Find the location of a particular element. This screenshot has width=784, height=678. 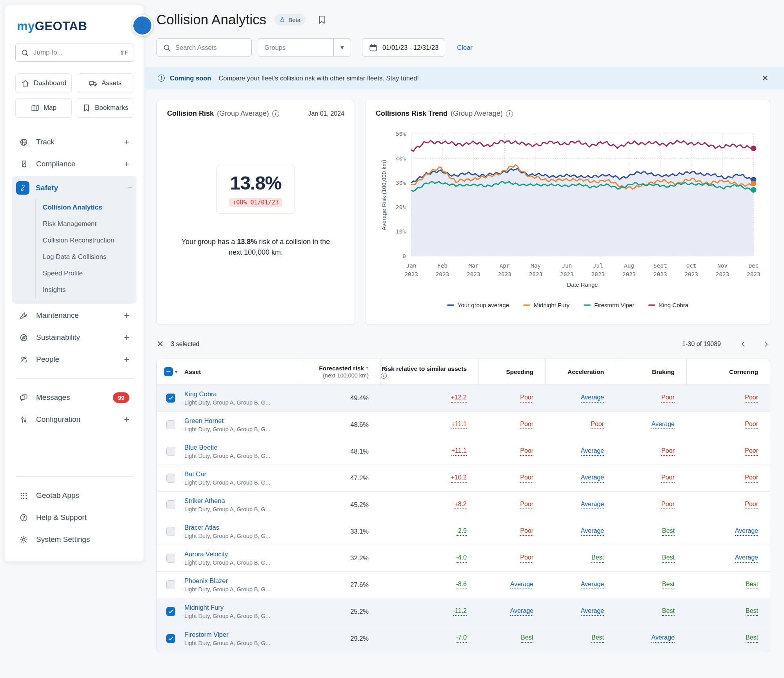

speeding-value: Average is located at coordinates (522, 585).